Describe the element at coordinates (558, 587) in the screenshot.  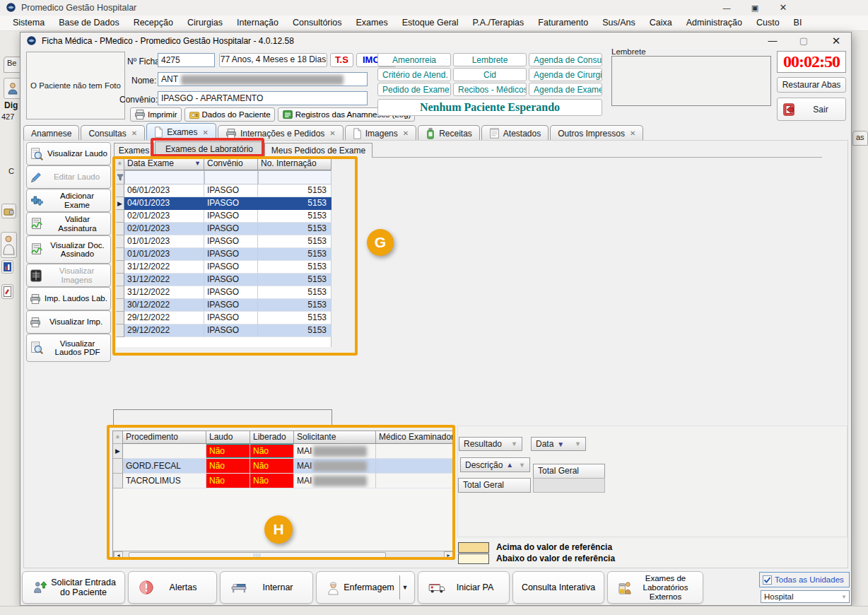
I see `footer-consulta-interativa: Consulta Interativa` at that location.